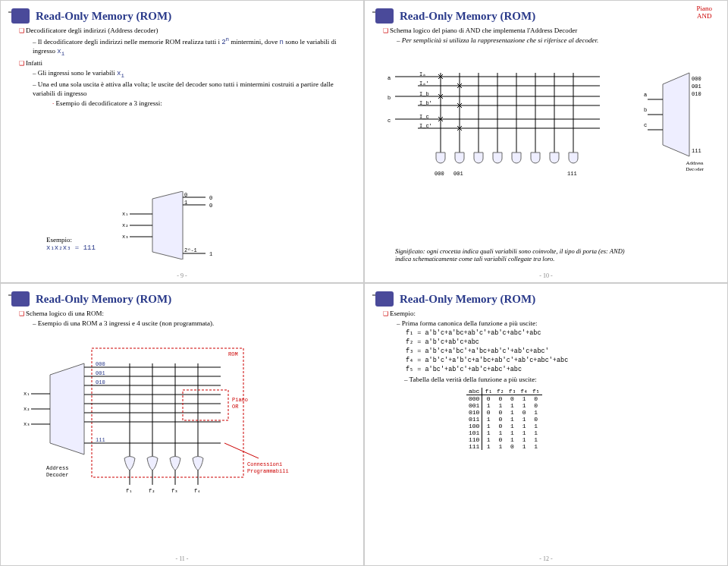 The width and height of the screenshot is (728, 566). What do you see at coordinates (234, 354) in the screenshot?
I see `svg-text: ROM` at bounding box center [234, 354].